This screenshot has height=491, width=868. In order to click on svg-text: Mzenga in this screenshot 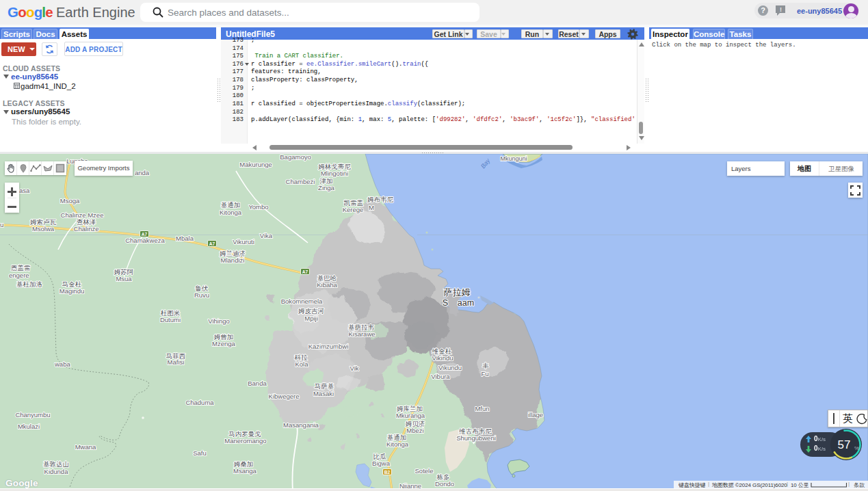, I will do `click(224, 343)`.